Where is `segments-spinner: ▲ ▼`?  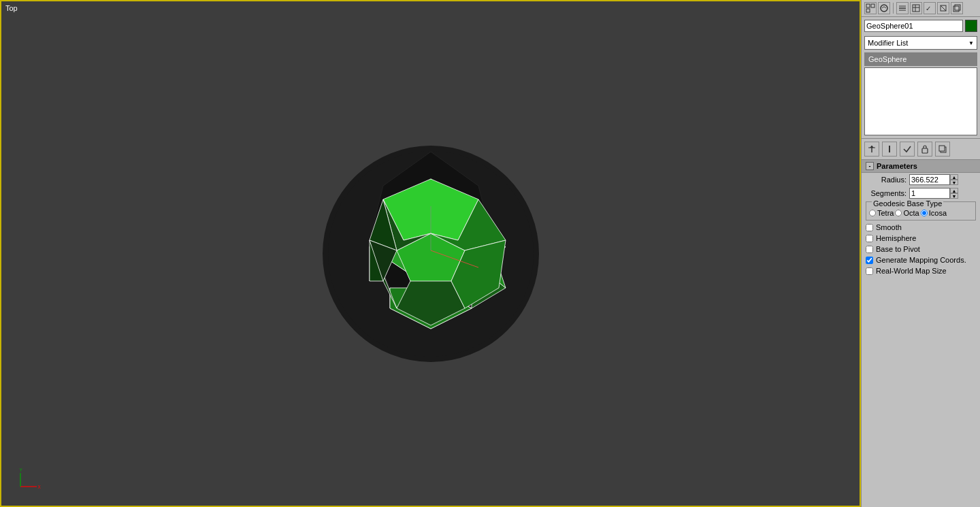
segments-spinner: ▲ ▼ is located at coordinates (954, 193).